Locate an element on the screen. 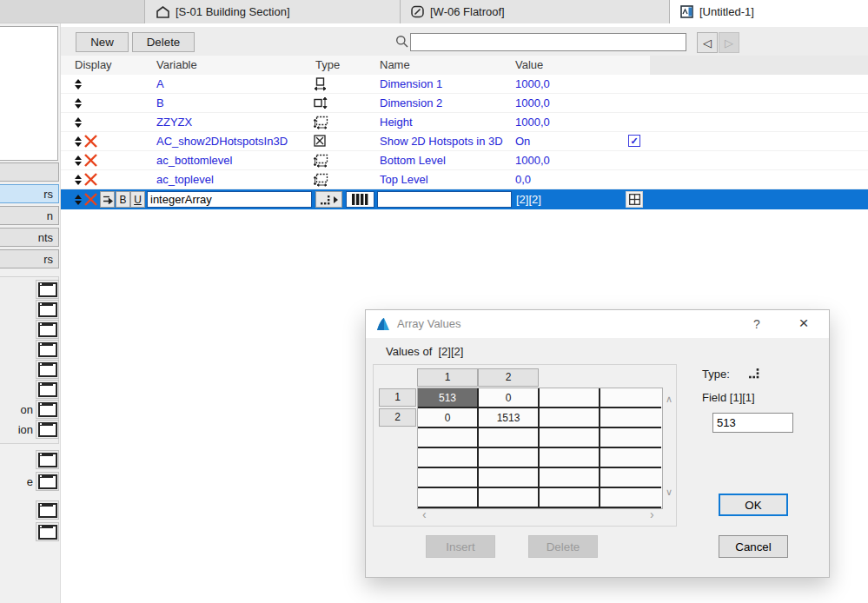 This screenshot has width=868, height=603. insert-button: Insert is located at coordinates (461, 547).